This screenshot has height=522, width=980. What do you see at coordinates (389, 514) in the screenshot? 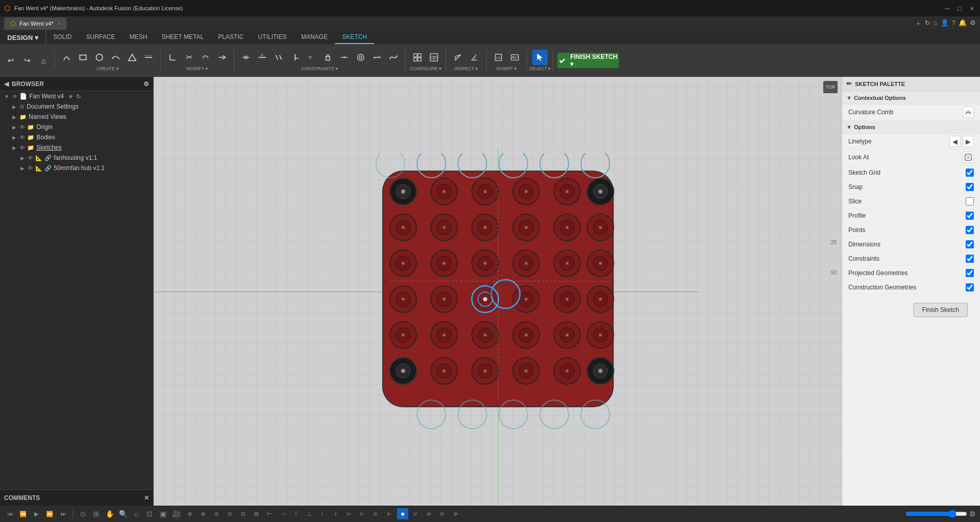
I see `tool-icon-24: ⊫` at bounding box center [389, 514].